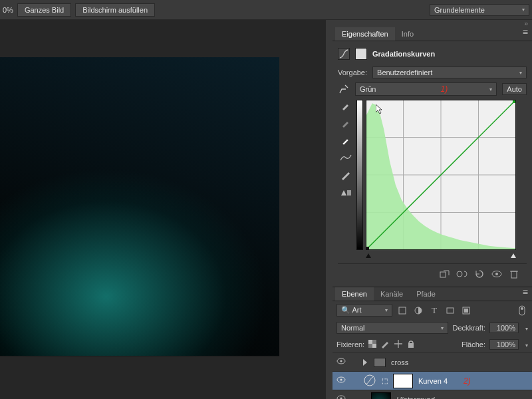 Image resolution: width=532 pixels, height=399 pixels. What do you see at coordinates (384, 380) in the screenshot?
I see `link-icon: ⬚` at bounding box center [384, 380].